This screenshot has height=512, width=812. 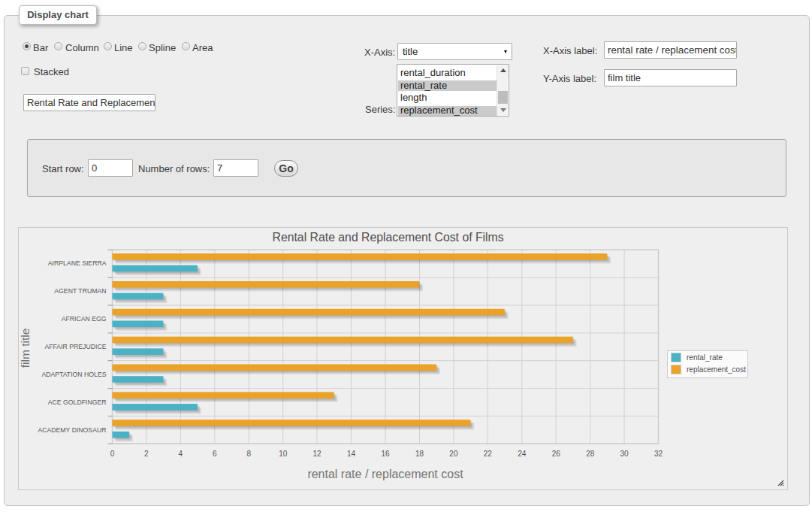 I want to click on svg-text: rental rate / replacement cost, so click(x=385, y=474).